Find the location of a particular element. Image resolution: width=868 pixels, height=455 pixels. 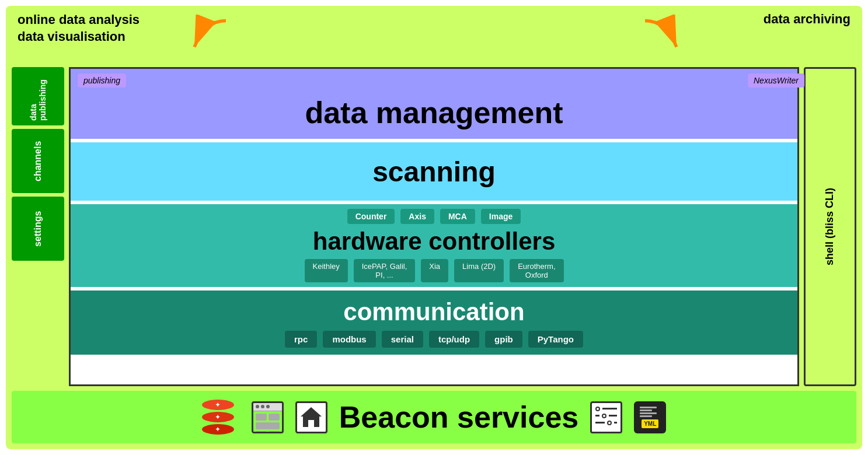

comm-tag-gpib: gpib is located at coordinates (504, 340).